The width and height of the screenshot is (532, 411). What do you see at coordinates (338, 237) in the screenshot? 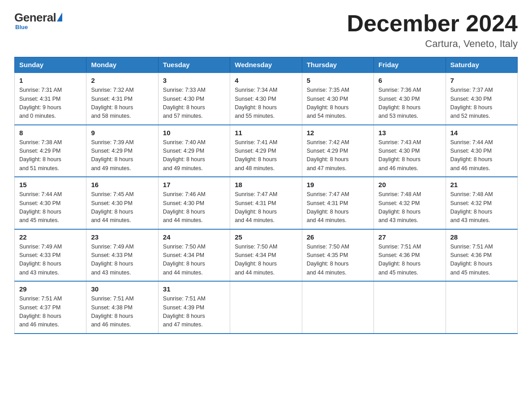
I see `day-number: 26` at bounding box center [338, 237].